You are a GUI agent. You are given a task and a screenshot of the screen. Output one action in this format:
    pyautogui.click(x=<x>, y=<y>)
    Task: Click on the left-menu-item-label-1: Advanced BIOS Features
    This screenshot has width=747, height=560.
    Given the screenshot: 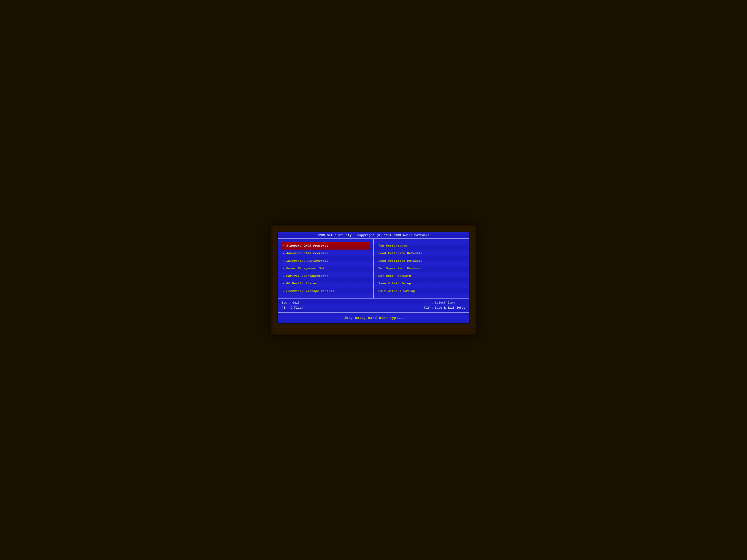 What is the action you would take?
    pyautogui.click(x=307, y=253)
    